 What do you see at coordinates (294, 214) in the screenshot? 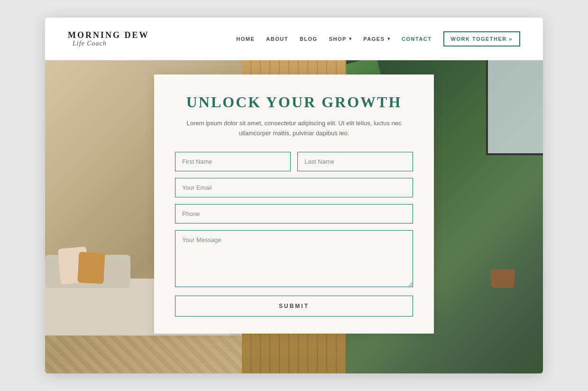
I see `phone-row` at bounding box center [294, 214].